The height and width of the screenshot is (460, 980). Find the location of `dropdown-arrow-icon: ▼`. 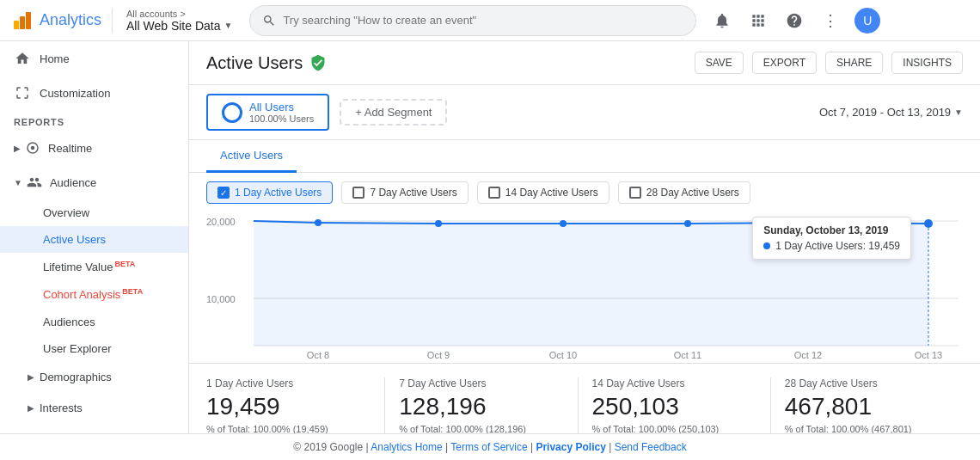

dropdown-arrow-icon: ▼ is located at coordinates (229, 26).